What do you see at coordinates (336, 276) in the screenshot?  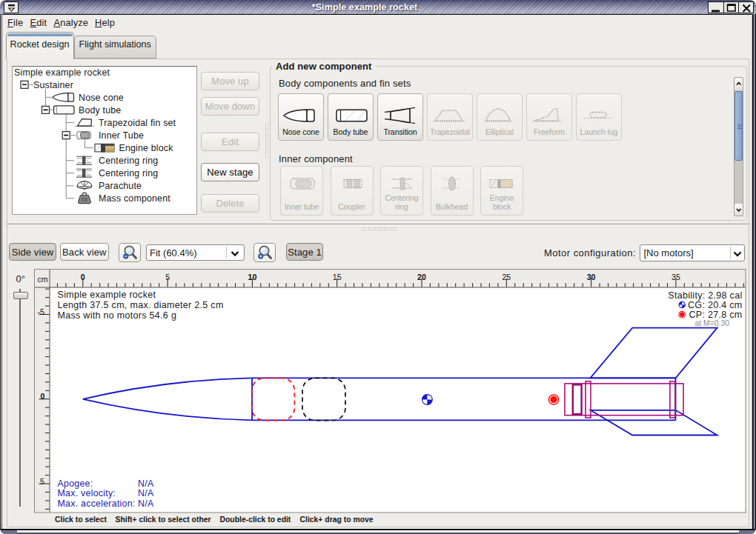 I see `svg-text: 15` at bounding box center [336, 276].